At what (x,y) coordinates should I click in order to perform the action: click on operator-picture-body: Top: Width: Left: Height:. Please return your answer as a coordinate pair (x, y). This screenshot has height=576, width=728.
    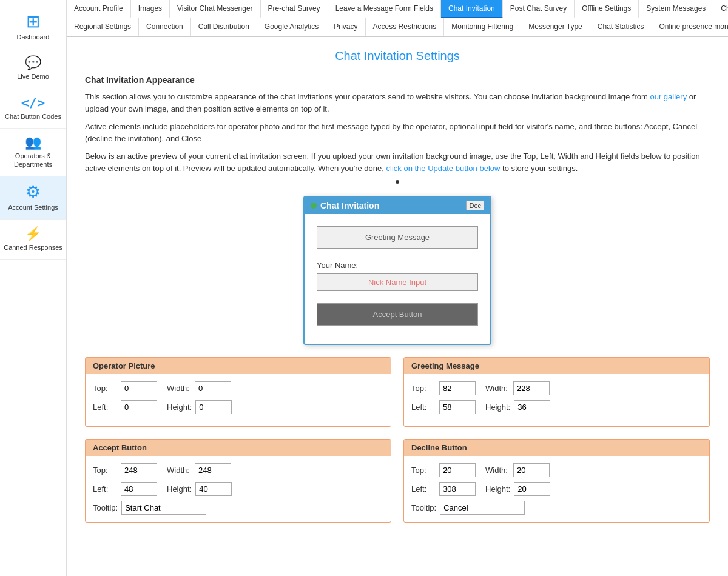
    Looking at the image, I should click on (238, 400).